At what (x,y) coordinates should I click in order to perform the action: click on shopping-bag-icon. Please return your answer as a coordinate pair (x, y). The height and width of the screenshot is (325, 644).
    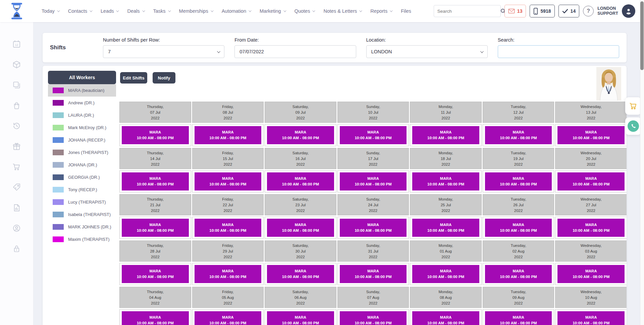
    Looking at the image, I should click on (17, 105).